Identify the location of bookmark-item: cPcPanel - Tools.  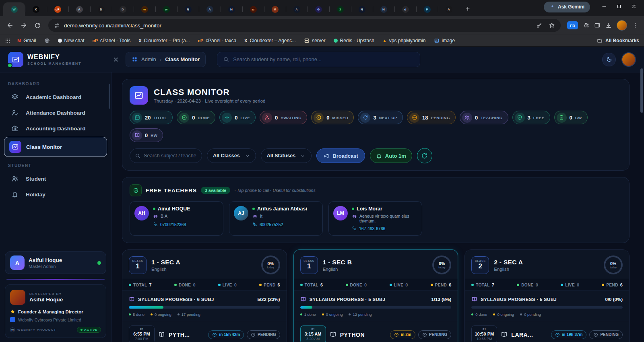
(112, 41).